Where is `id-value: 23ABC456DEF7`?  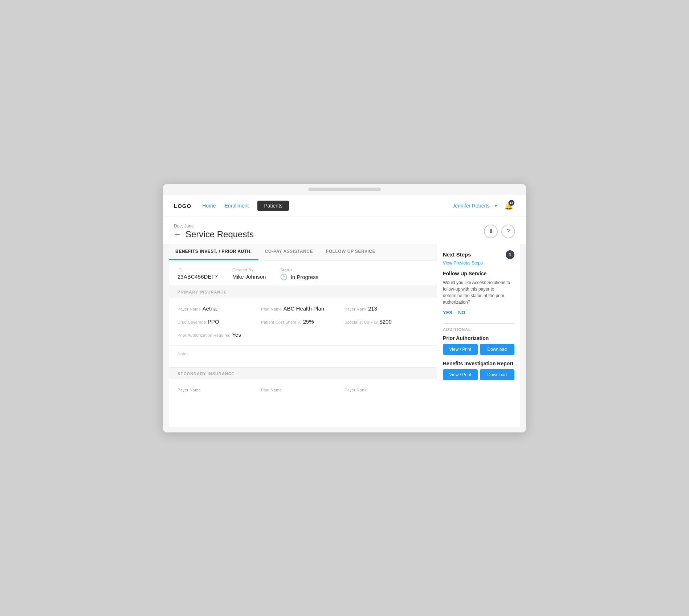
id-value: 23ABC456DEF7 is located at coordinates (197, 276).